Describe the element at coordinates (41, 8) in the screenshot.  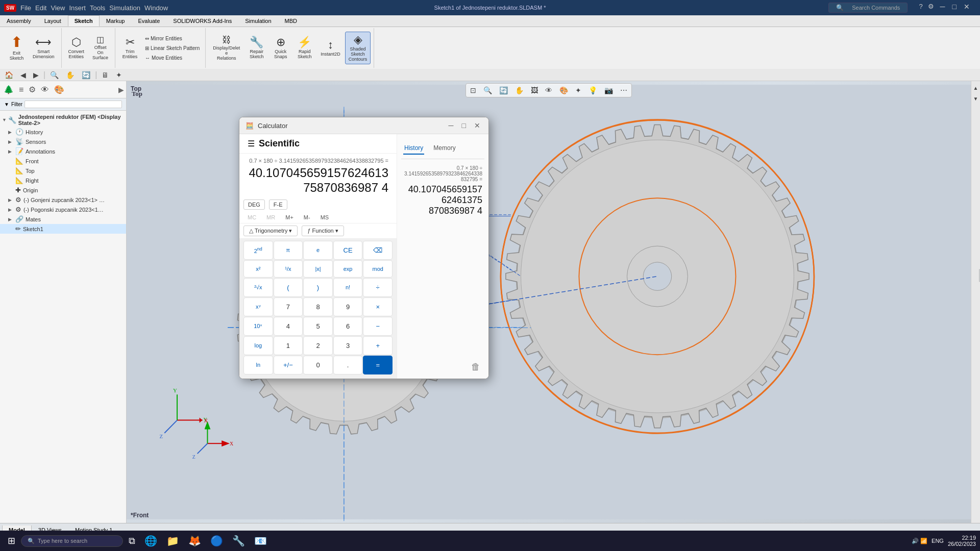
I see `menu-edit: Edit` at that location.